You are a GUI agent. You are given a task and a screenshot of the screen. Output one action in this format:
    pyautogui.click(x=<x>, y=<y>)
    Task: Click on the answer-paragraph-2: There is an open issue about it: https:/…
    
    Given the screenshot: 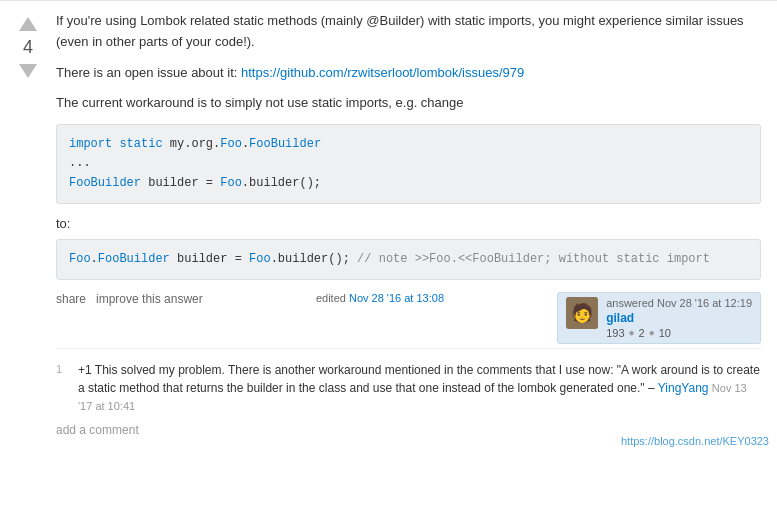 What is the action you would take?
    pyautogui.click(x=408, y=74)
    